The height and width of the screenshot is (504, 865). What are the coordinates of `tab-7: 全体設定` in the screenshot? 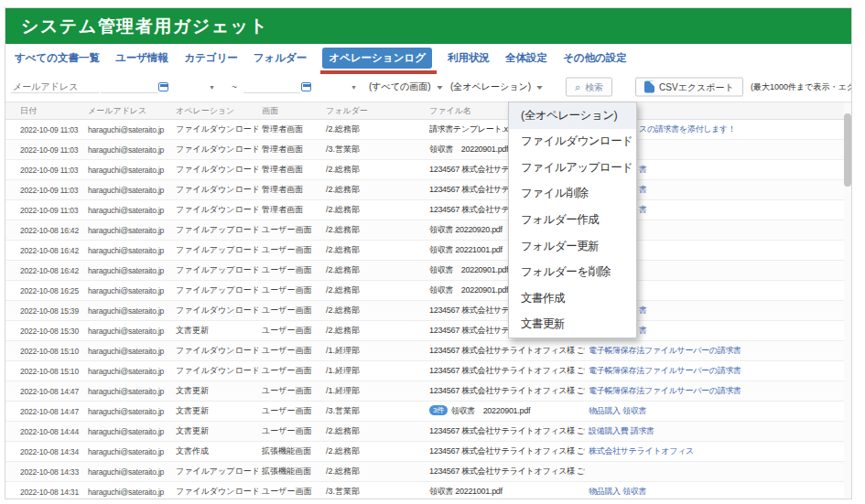 It's located at (526, 59).